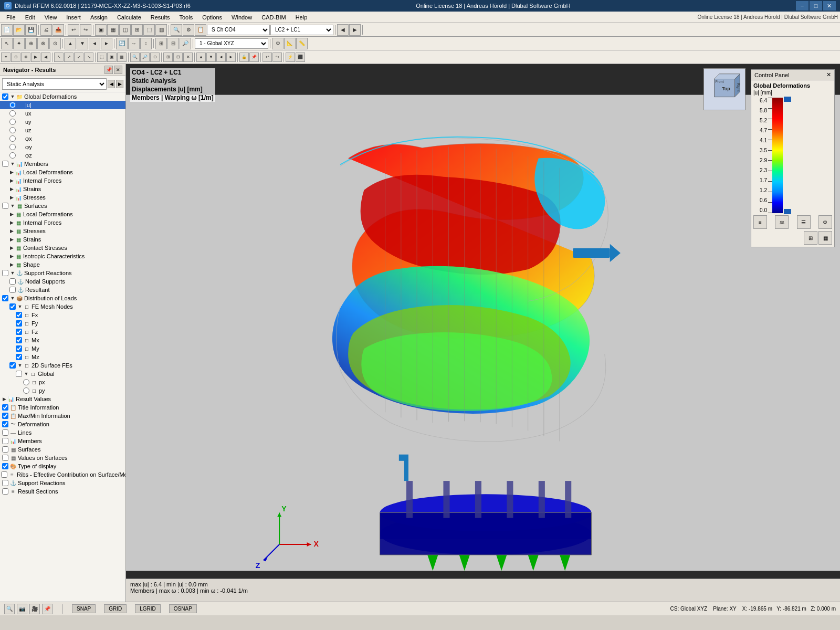 The image size is (840, 630). I want to click on surfaces-toggle: ▼, so click(13, 206).